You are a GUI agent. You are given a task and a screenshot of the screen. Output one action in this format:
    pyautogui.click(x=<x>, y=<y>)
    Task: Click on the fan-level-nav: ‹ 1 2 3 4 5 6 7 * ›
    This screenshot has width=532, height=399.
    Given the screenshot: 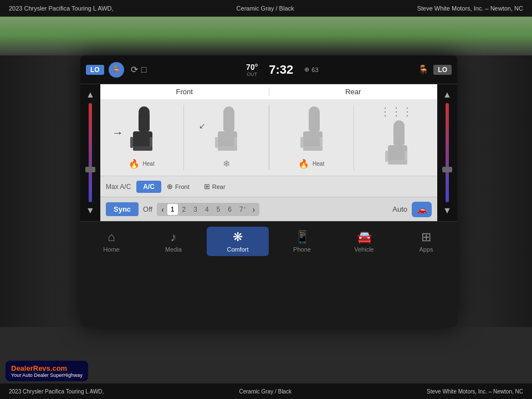 What is the action you would take?
    pyautogui.click(x=208, y=209)
    